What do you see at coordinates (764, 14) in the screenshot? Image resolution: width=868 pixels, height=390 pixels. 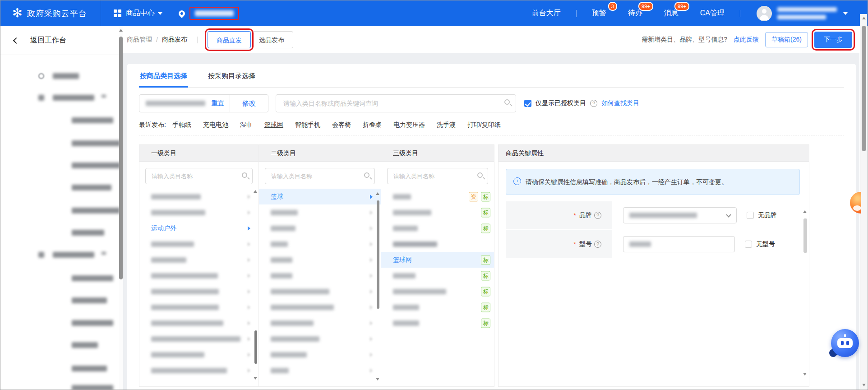 I see `avatar` at bounding box center [764, 14].